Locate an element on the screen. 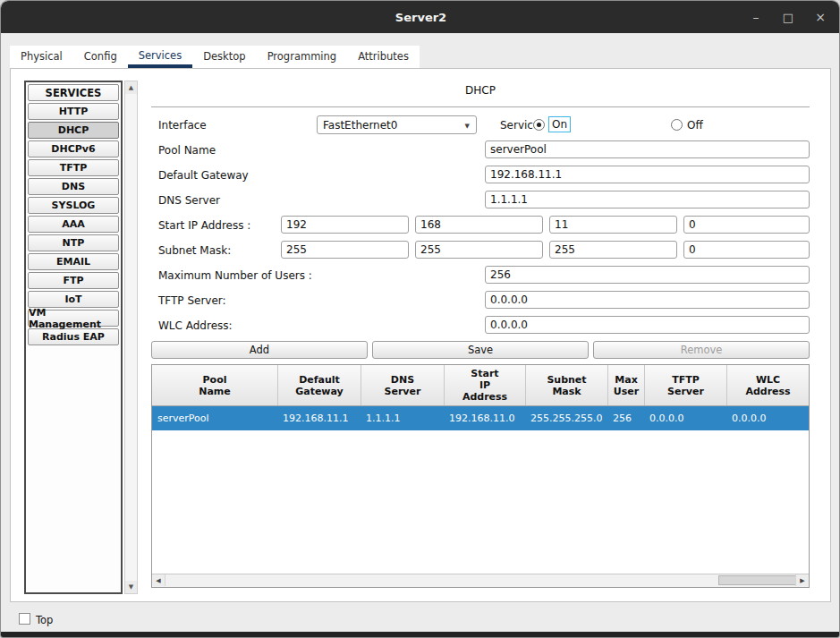 The image size is (840, 638). cell-start-ip: 192.168.11.0 is located at coordinates (485, 419).